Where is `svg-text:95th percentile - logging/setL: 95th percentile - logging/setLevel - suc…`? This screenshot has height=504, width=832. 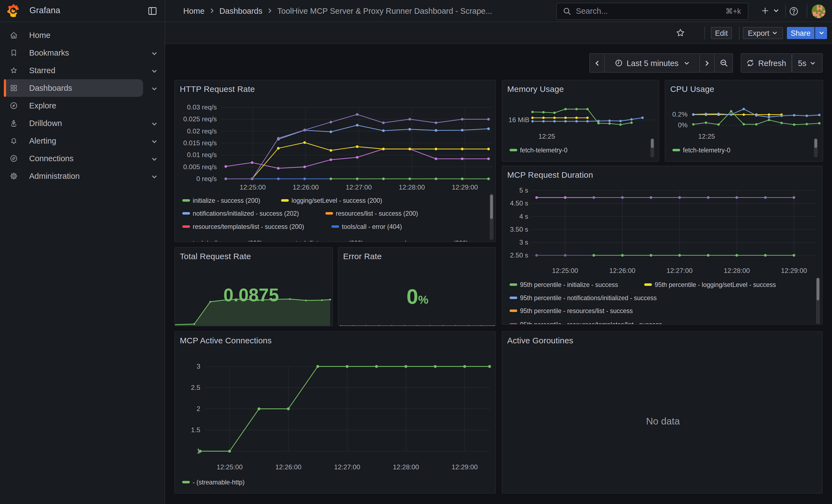 svg-text:95th percentile - logging/setL: 95th percentile - logging/setLevel - suc… is located at coordinates (715, 285).